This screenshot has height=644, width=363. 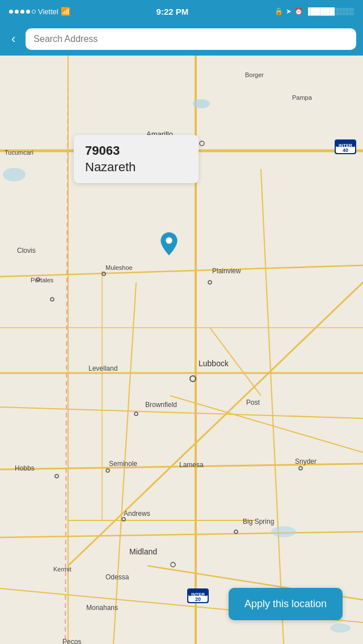 What do you see at coordinates (182, 11) in the screenshot?
I see `status-bar: Viettel 📶 9:22 PM 🔒 ➤ ⏰ ▐█████░░░░` at bounding box center [182, 11].